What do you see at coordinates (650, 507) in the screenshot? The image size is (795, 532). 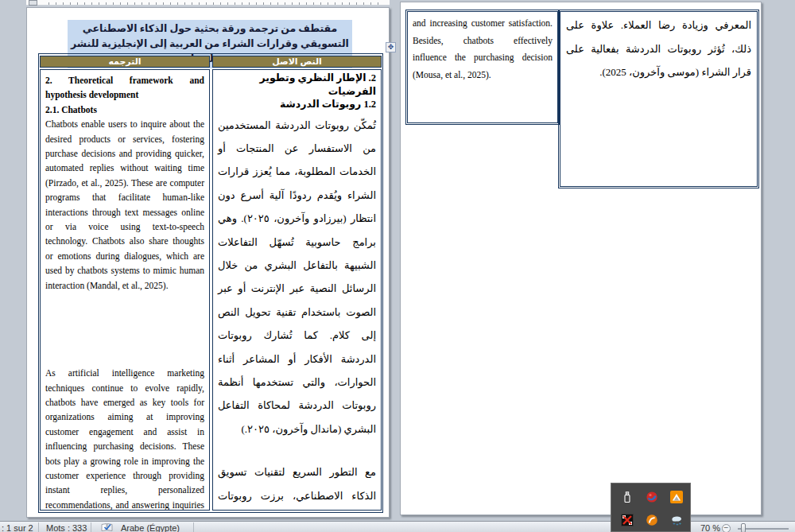 I see `system-tray-overflow-popup: +++` at bounding box center [650, 507].